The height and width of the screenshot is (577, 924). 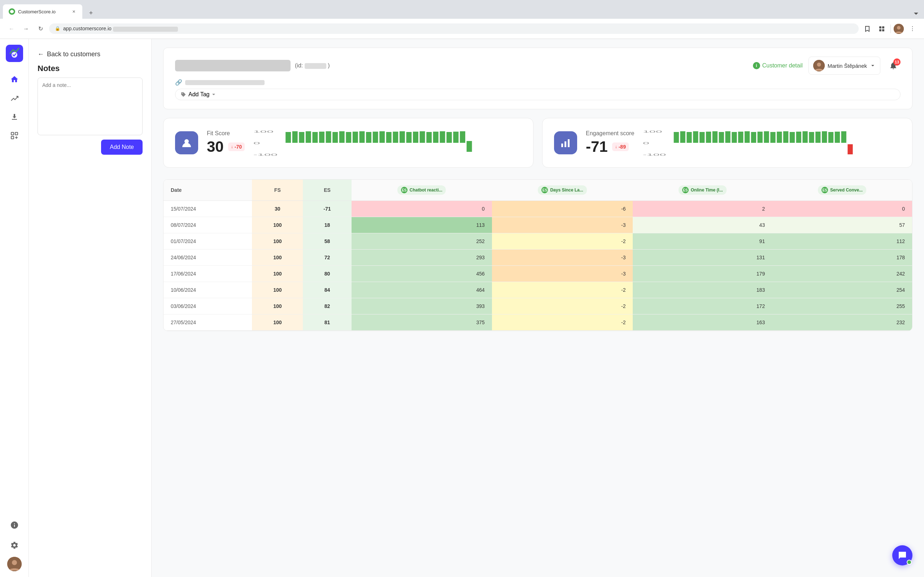 I want to click on left-panel: ← Back to customers Notes Add Note, so click(x=90, y=308).